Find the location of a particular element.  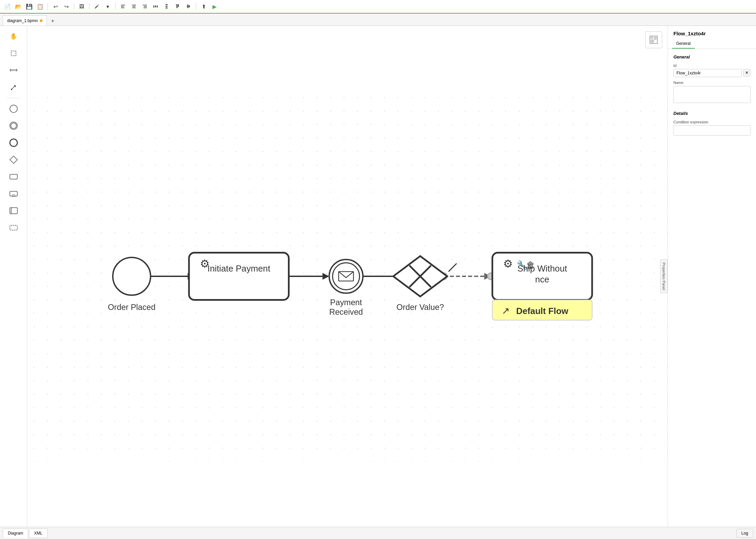

tab-unsaved-indicator is located at coordinates (41, 21).